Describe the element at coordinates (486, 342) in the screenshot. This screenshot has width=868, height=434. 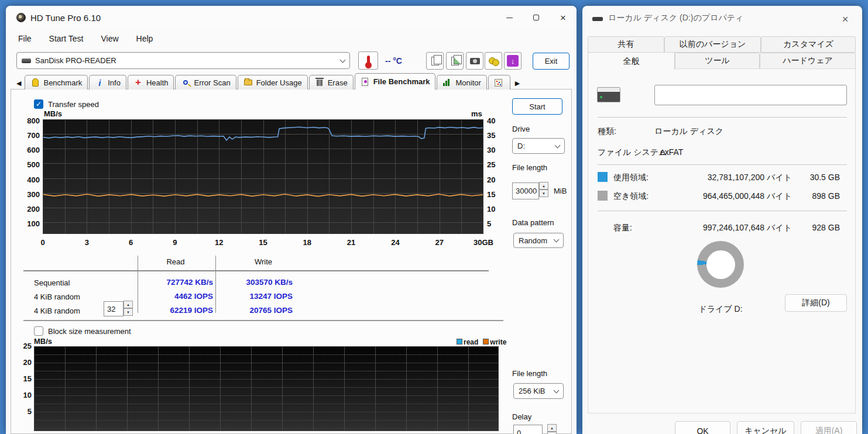
I see `write-legend-swatch` at that location.